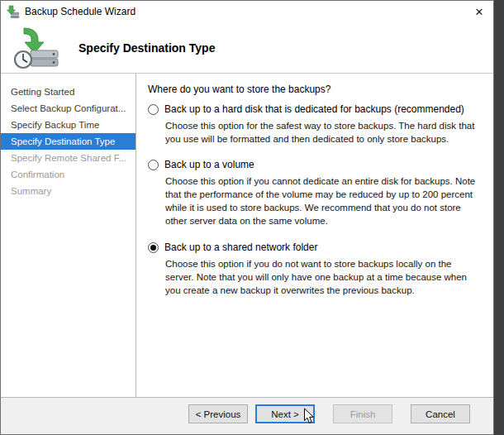  I want to click on sidebar-item-select-backup-configuration: Select Backup Configurat..., so click(68, 108).